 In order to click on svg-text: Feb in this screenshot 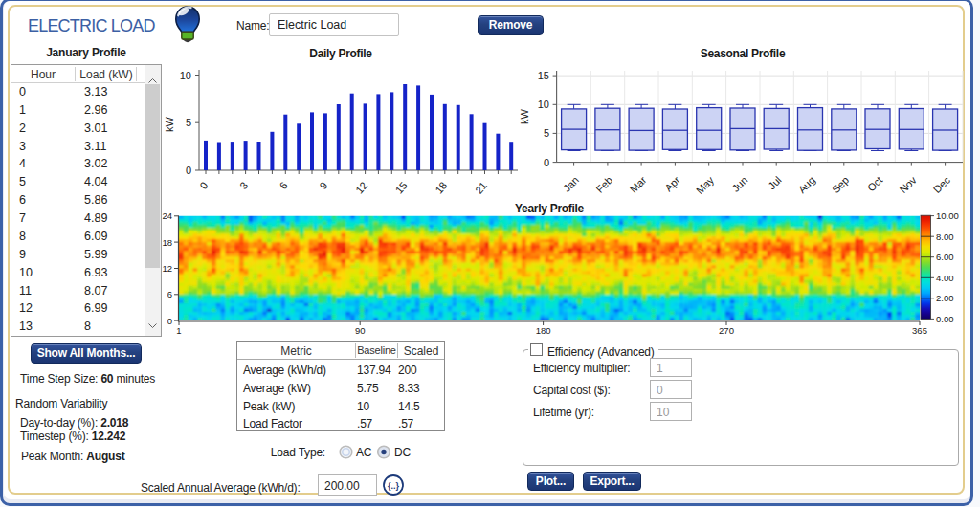, I will do `click(604, 185)`.